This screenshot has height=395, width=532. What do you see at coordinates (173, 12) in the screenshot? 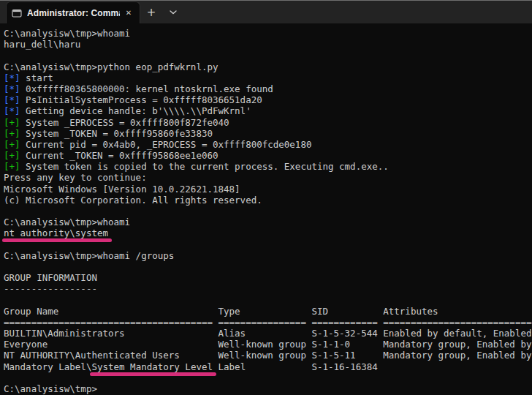
I see `chevron-down-icon` at bounding box center [173, 12].